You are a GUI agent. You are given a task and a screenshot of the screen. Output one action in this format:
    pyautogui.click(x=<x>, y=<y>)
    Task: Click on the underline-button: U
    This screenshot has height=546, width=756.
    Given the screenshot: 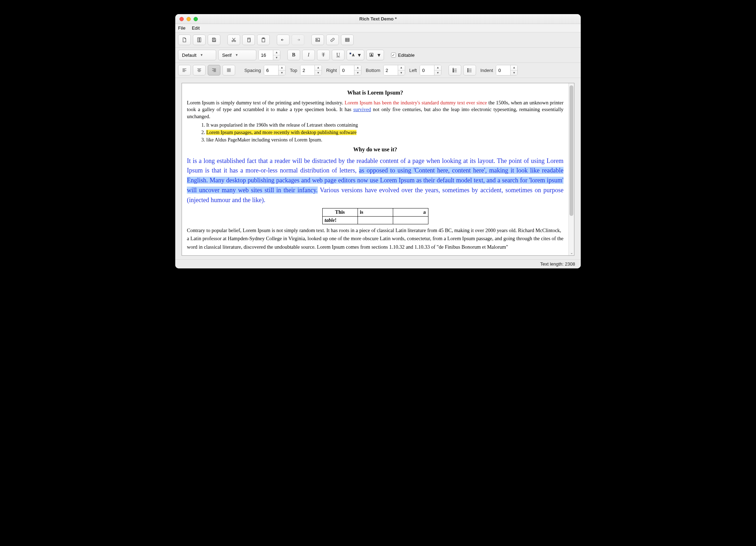 What is the action you would take?
    pyautogui.click(x=338, y=55)
    